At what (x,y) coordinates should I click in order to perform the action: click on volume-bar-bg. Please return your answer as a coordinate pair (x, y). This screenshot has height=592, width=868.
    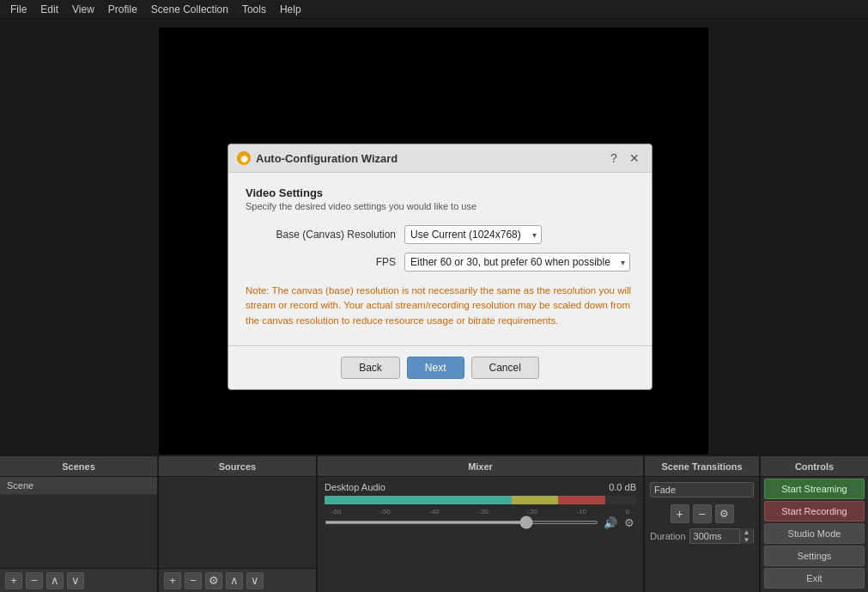
    Looking at the image, I should click on (481, 500).